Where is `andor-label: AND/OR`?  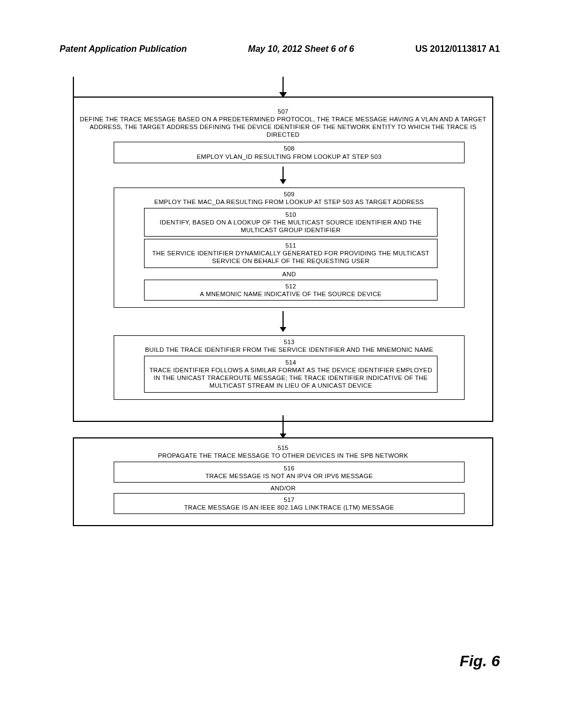 andor-label: AND/OR is located at coordinates (283, 488).